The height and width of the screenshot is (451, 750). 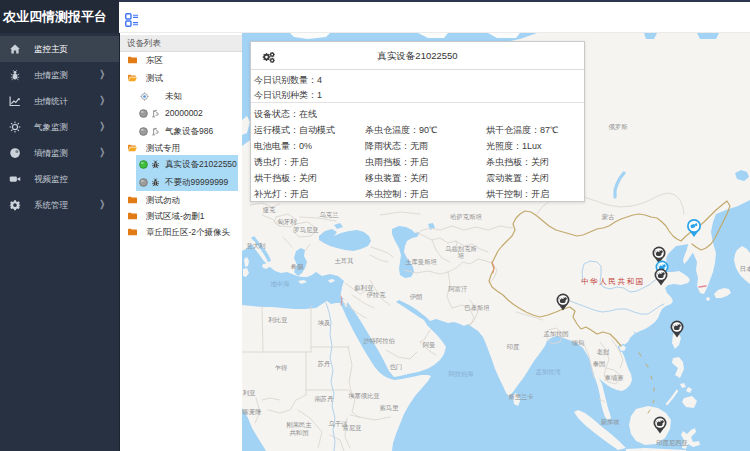 I want to click on svg-text: 埃及, so click(x=324, y=322).